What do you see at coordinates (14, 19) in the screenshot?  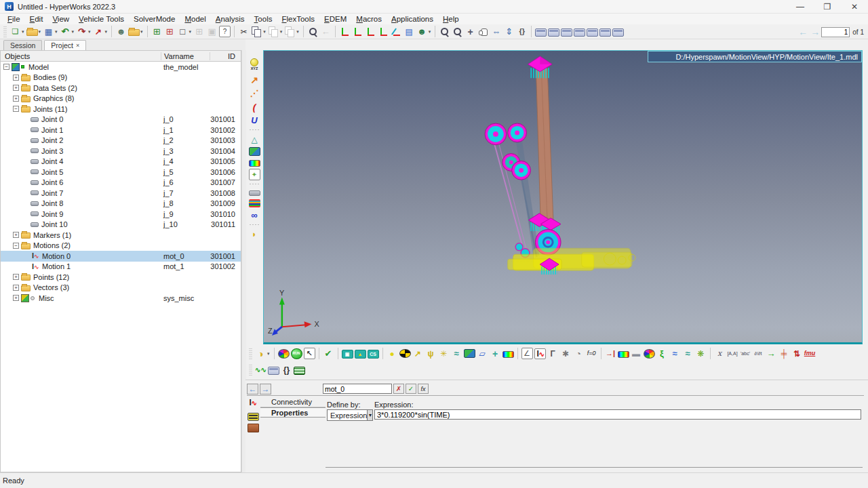 I see `menu-file: File` at bounding box center [14, 19].